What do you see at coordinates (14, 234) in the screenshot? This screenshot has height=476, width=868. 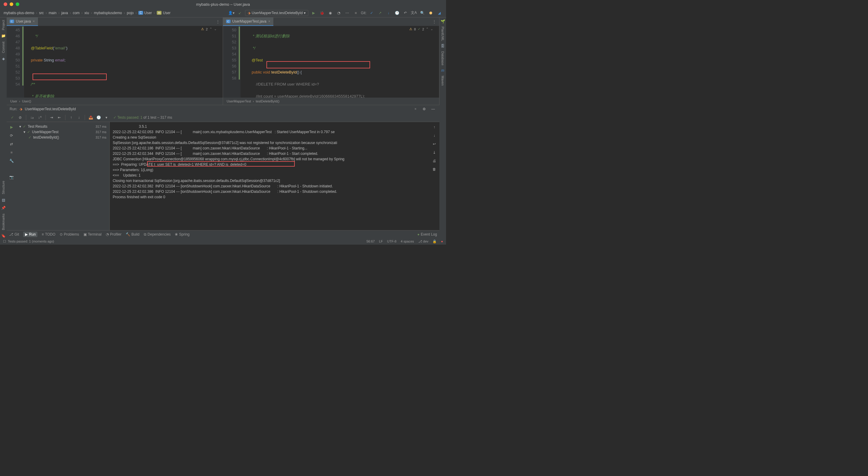 I see `bottom-git: ⎇ Git` at bounding box center [14, 234].